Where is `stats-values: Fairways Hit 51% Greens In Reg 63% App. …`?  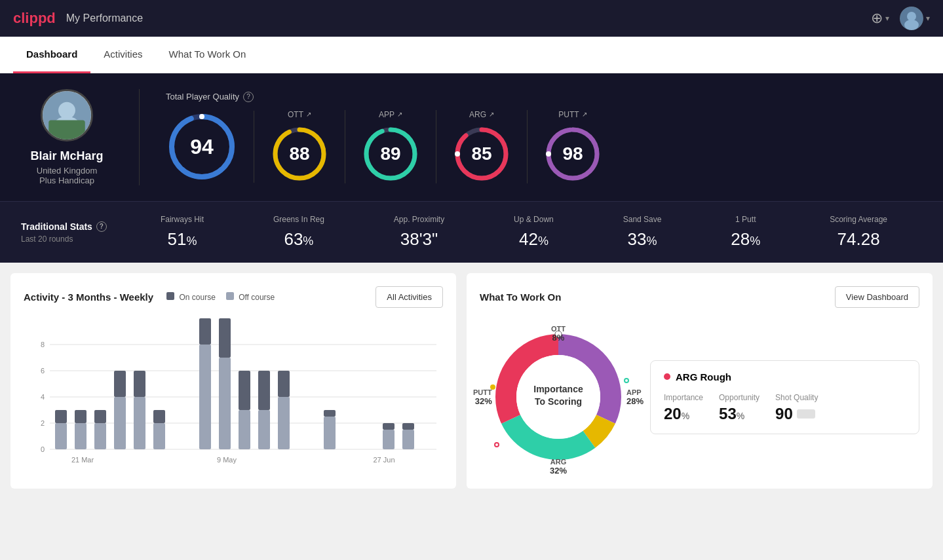 stats-values: Fairways Hit 51% Greens In Reg 63% App. … is located at coordinates (524, 232).